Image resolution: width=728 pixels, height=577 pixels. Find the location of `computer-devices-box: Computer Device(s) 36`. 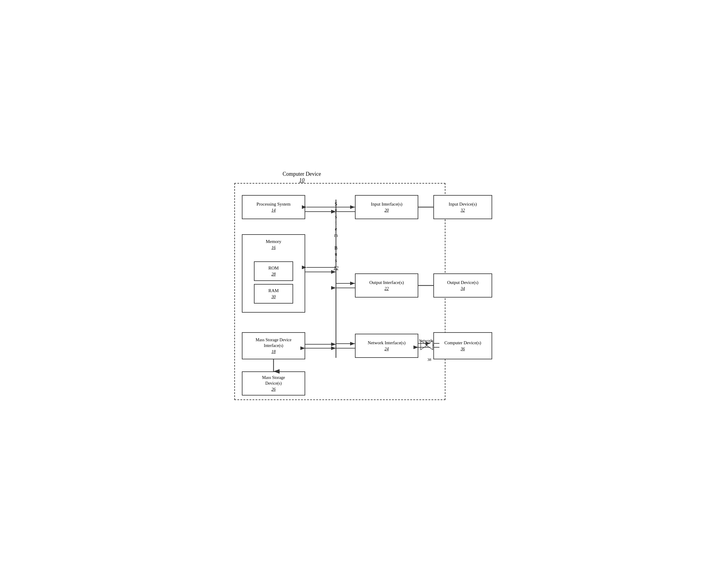

computer-devices-box: Computer Device(s) 36 is located at coordinates (463, 346).